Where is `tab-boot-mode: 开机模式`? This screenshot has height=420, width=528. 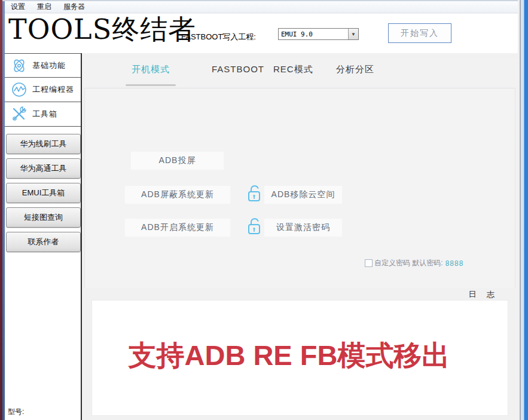 tab-boot-mode: 开机模式 is located at coordinates (151, 69).